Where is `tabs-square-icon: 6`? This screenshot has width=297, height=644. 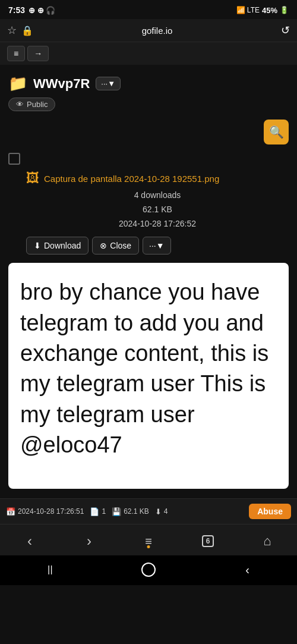 tabs-square-icon: 6 is located at coordinates (208, 541).